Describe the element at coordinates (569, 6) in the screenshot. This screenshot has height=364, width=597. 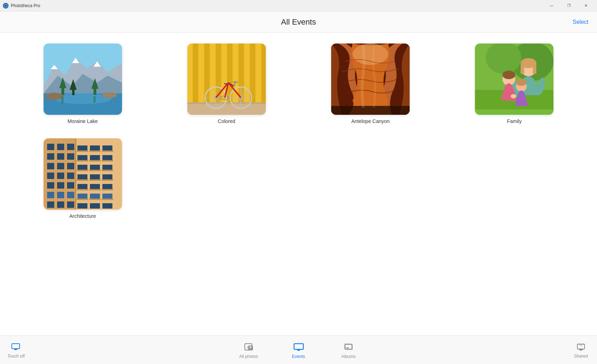
I see `title-bar-controls: — ❐ ✕` at that location.